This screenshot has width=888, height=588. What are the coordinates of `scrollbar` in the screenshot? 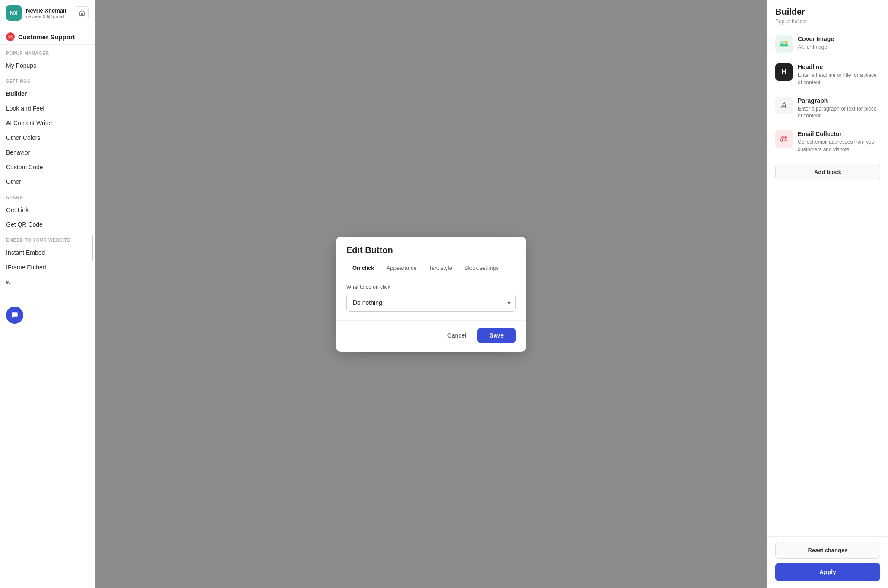 It's located at (92, 248).